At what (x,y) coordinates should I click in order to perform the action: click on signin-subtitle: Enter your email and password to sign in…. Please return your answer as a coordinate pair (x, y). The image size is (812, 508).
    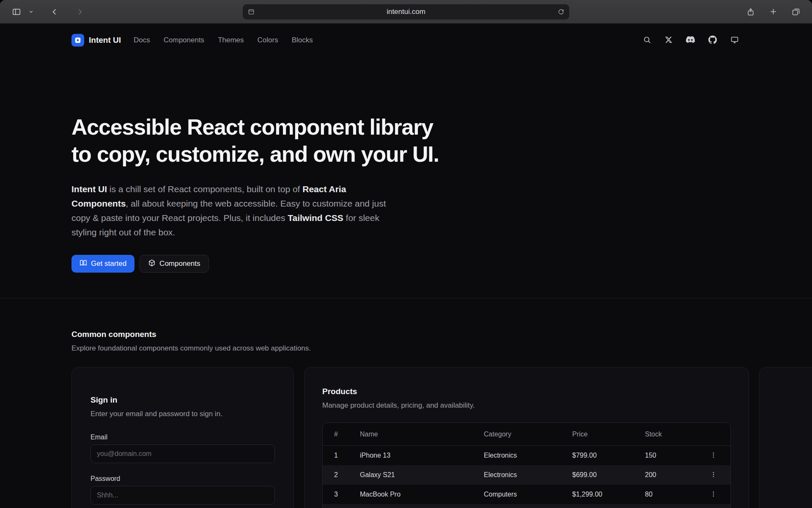
    Looking at the image, I should click on (183, 414).